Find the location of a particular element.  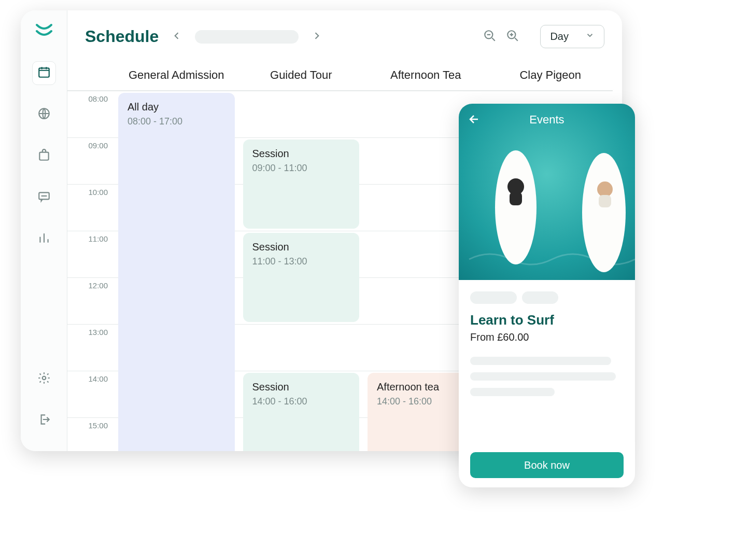

nav-chart is located at coordinates (44, 239).